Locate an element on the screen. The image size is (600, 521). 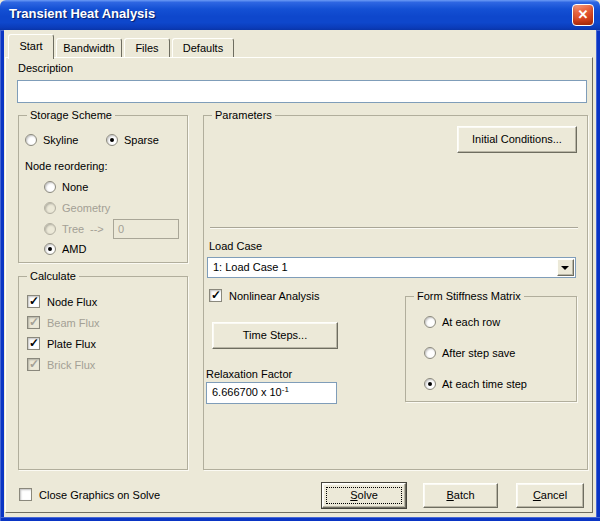
batch-button: Batch is located at coordinates (460, 496).